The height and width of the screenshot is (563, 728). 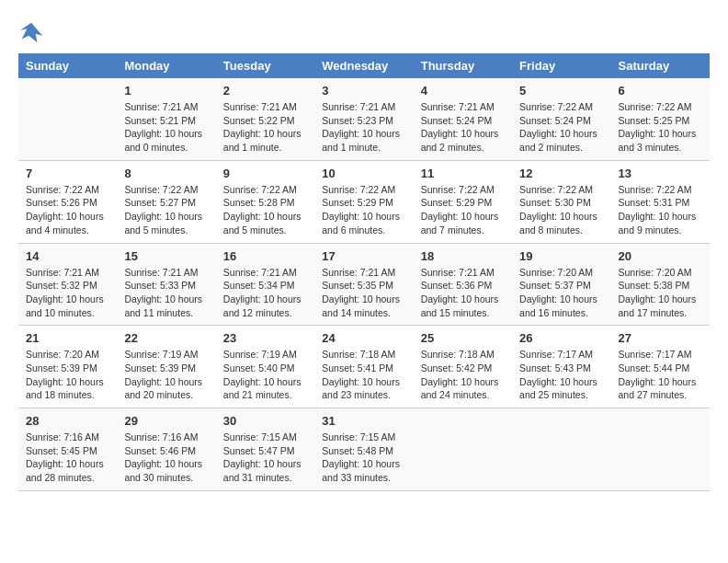 What do you see at coordinates (561, 210) in the screenshot?
I see `day-info: Sunrise: 7:22 AM Sunset: 5:30 PM Dayligh…` at bounding box center [561, 210].